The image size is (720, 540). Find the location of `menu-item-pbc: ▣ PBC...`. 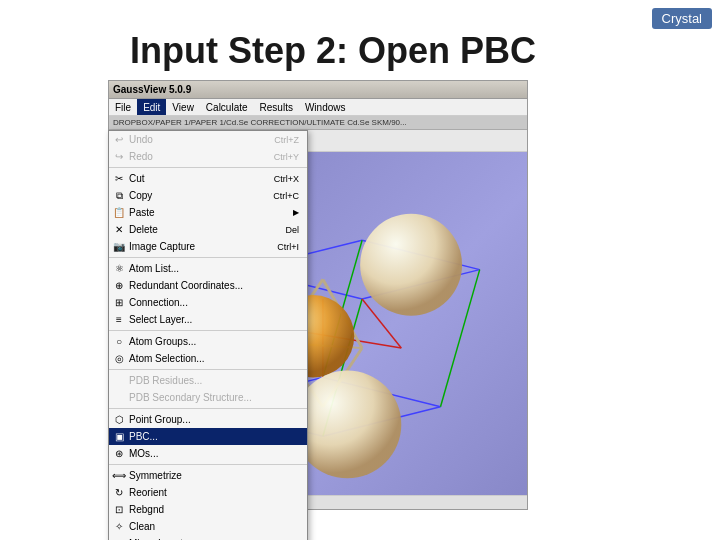

menu-item-pbc: ▣ PBC... is located at coordinates (208, 436).